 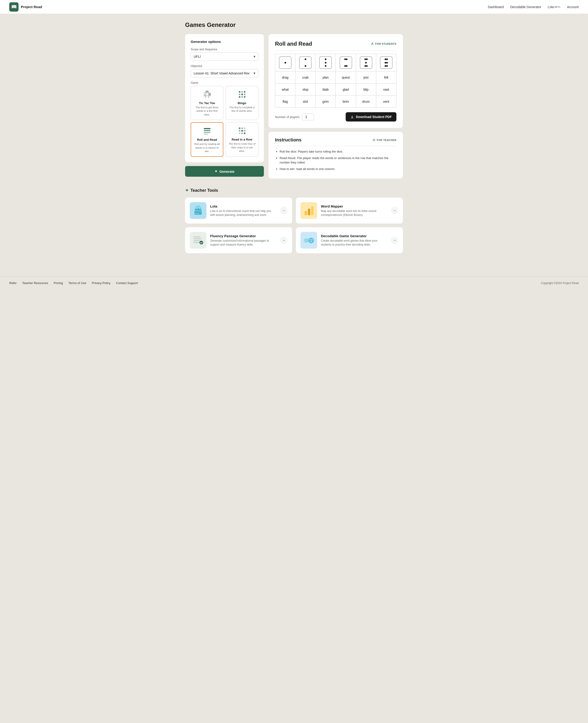 I want to click on tool-icon-lola: ✦ ✦, so click(x=198, y=211).